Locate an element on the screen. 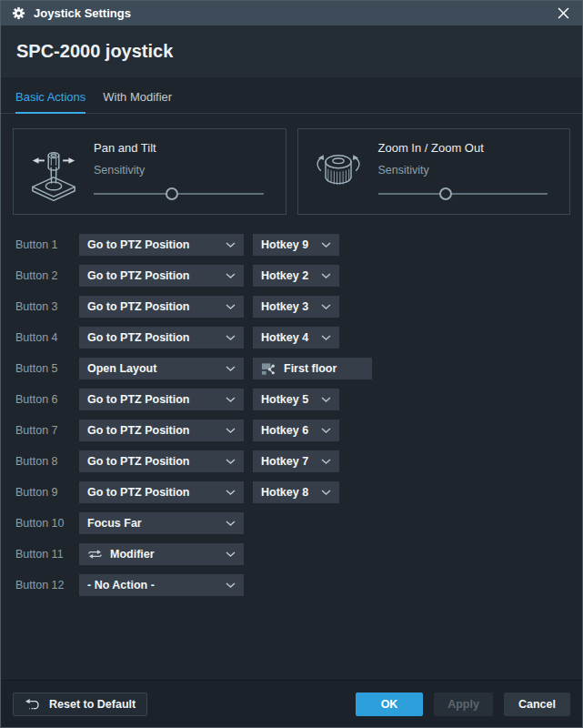  button-label: Button 11 is located at coordinates (47, 554).